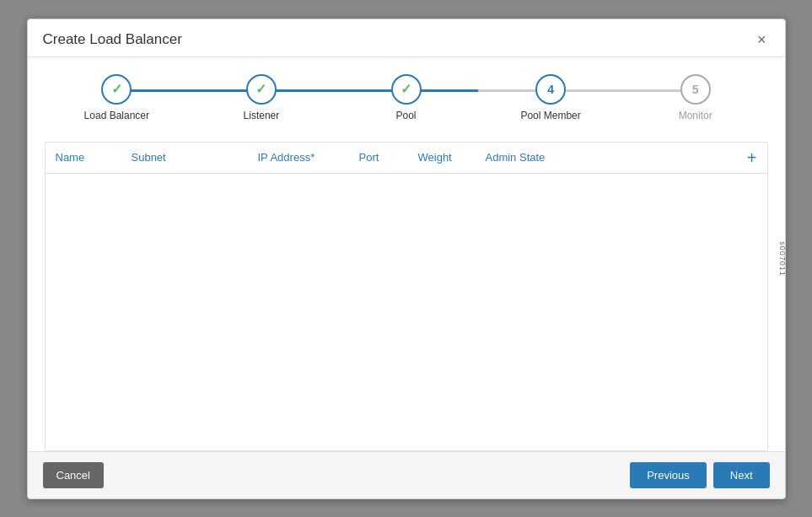  Describe the element at coordinates (116, 89) in the screenshot. I see `step-circle-load-balancer: ✓` at that location.